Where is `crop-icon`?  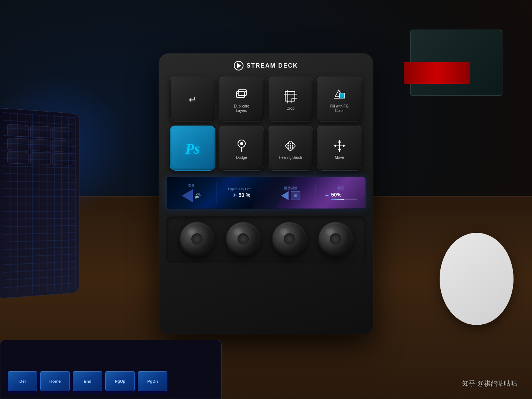 crop-icon is located at coordinates (290, 97).